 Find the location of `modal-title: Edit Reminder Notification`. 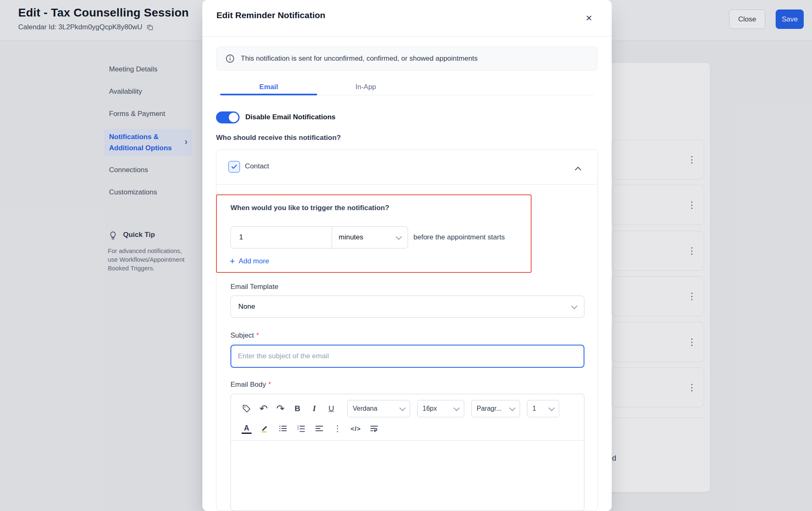

modal-title: Edit Reminder Notification is located at coordinates (271, 15).